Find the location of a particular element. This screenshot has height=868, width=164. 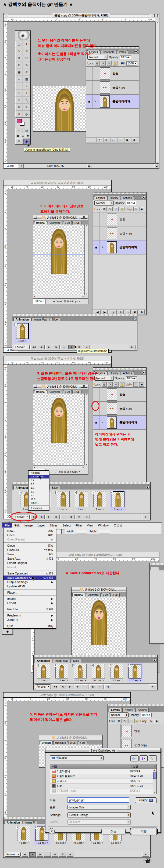

zoom-box-icon is located at coordinates (82, 386).